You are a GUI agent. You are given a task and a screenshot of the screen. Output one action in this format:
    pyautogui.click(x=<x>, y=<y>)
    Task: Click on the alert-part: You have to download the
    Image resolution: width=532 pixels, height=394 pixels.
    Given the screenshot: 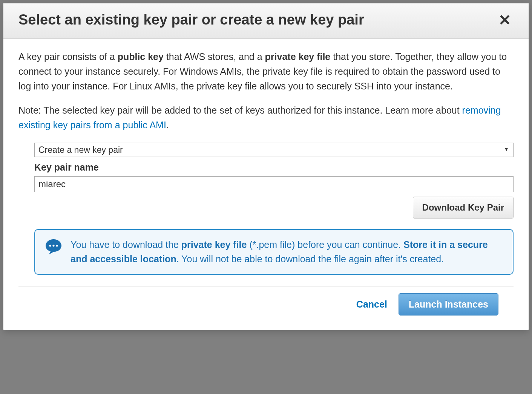 What is the action you would take?
    pyautogui.click(x=126, y=245)
    